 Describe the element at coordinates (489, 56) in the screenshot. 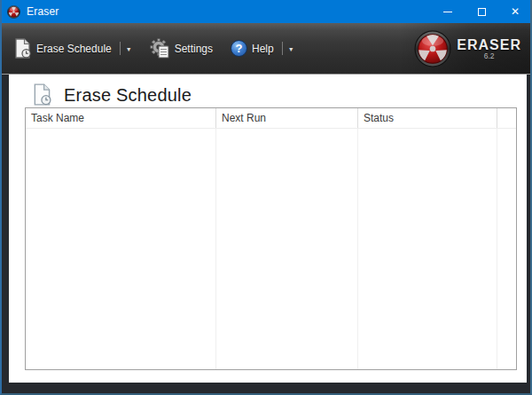

I see `logo-version: 6.2` at that location.